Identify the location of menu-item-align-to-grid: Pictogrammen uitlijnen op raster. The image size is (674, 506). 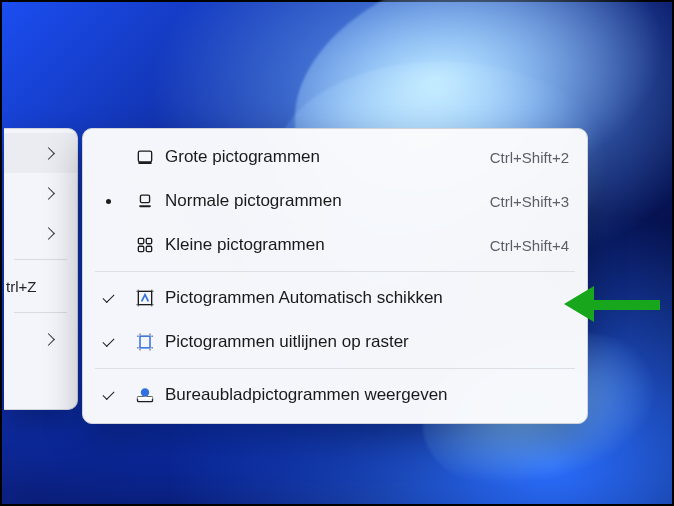
(335, 342).